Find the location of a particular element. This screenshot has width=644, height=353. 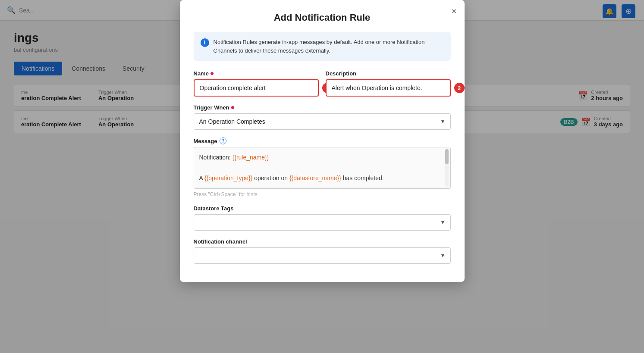

name-input-wrapper: 1 is located at coordinates (256, 88).